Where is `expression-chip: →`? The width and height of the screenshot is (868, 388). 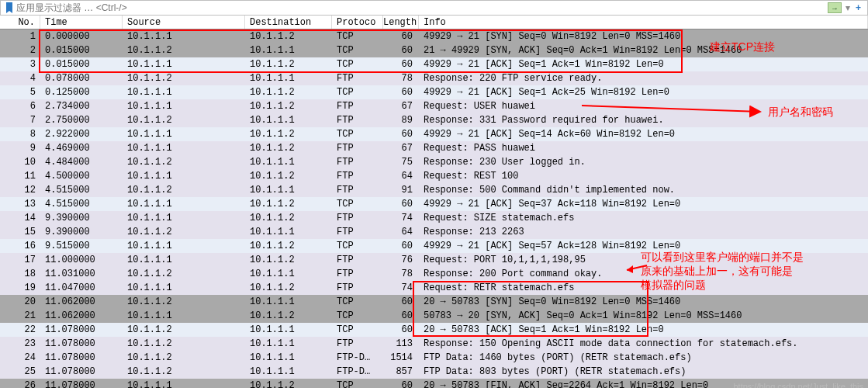
expression-chip: → is located at coordinates (835, 8).